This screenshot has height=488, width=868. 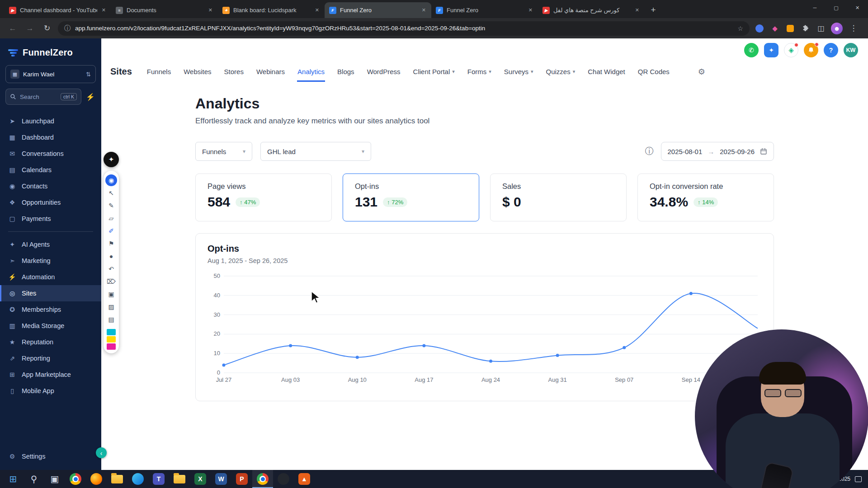 I want to click on nav-qr-codes: QR Codes, so click(x=654, y=71).